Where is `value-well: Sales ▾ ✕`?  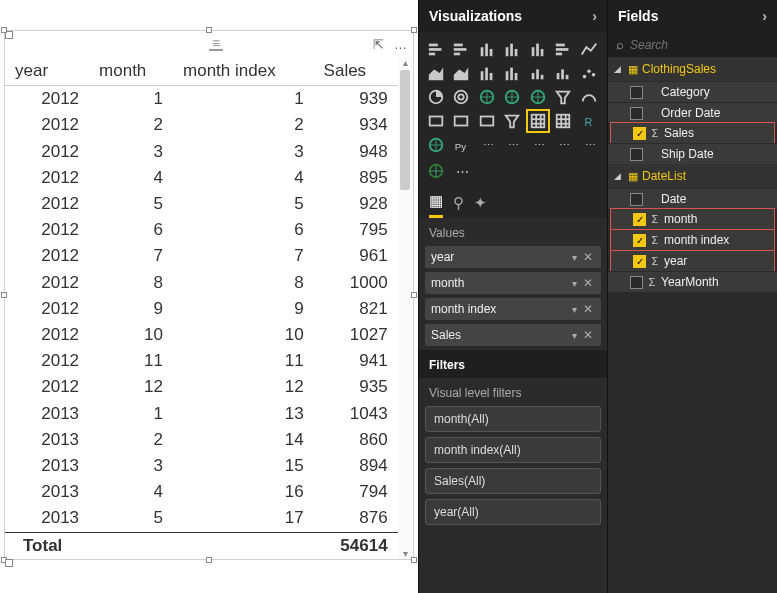 value-well: Sales ▾ ✕ is located at coordinates (513, 335).